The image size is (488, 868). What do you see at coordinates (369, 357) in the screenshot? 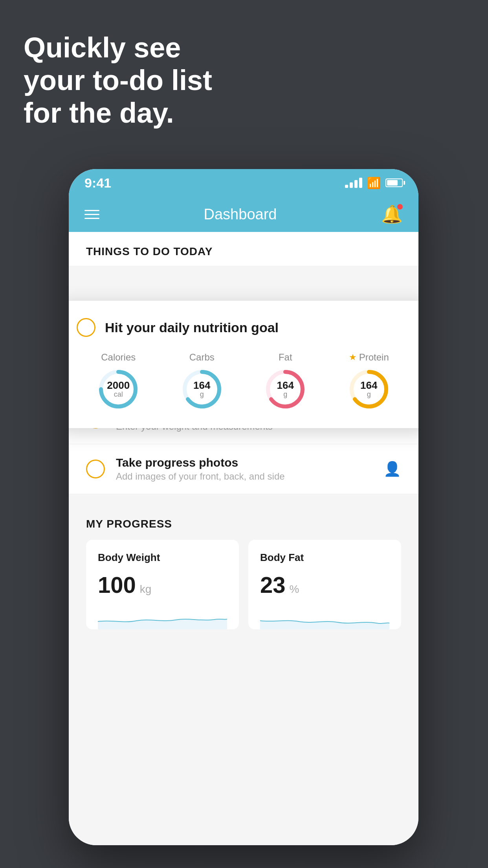
I see `protein-label-row: ★ Protein` at bounding box center [369, 357].